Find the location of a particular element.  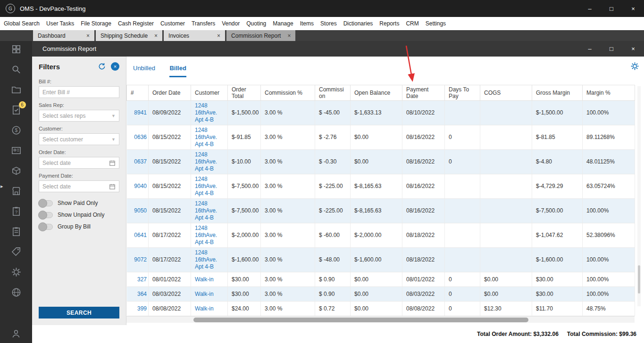

order-number-link: 9072 is located at coordinates (141, 260).